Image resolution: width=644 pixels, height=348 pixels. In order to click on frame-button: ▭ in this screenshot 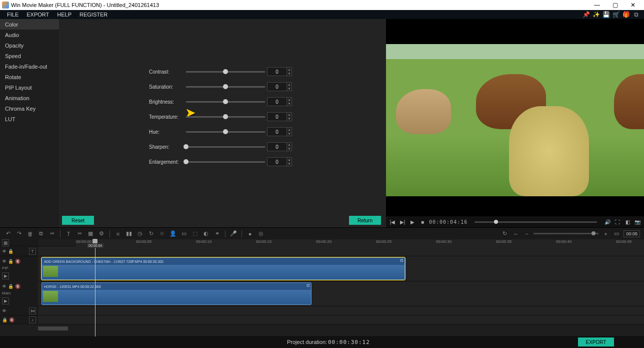, I will do `click(184, 234)`.